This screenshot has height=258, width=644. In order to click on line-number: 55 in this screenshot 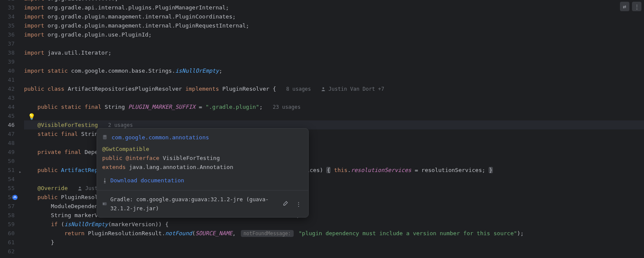, I will do `click(12, 188)`.